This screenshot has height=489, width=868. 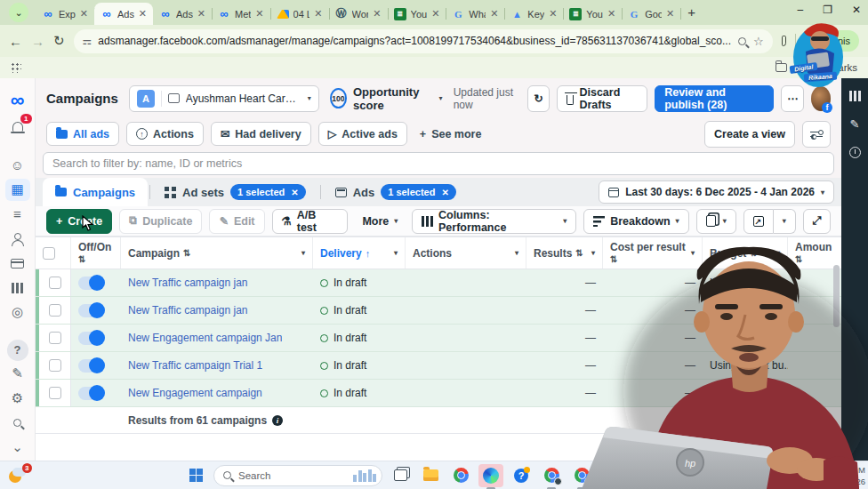 What do you see at coordinates (827, 10) in the screenshot?
I see `window-maximize-button: ❐` at bounding box center [827, 10].